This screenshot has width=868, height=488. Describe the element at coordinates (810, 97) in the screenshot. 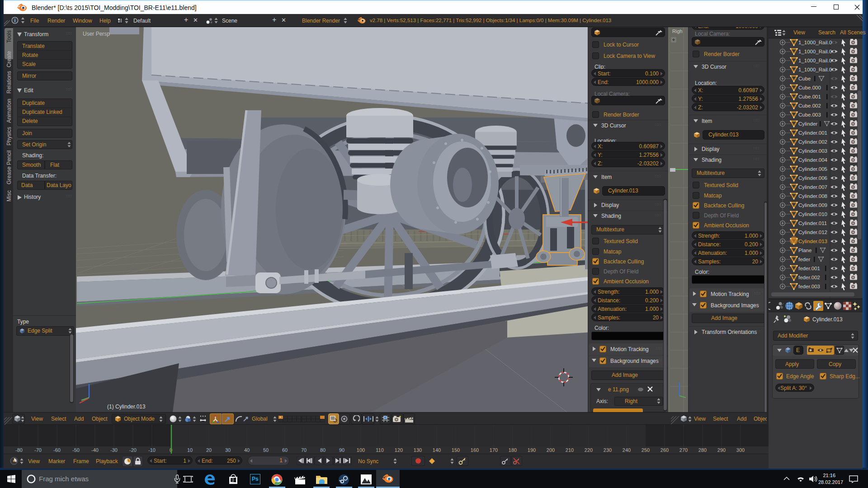

I see `svg-text: Cube.001` at that location.